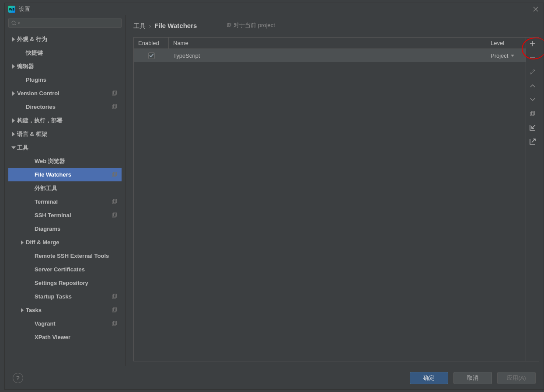 This screenshot has width=544, height=392. I want to click on title-bar: WS 设置, so click(274, 9).